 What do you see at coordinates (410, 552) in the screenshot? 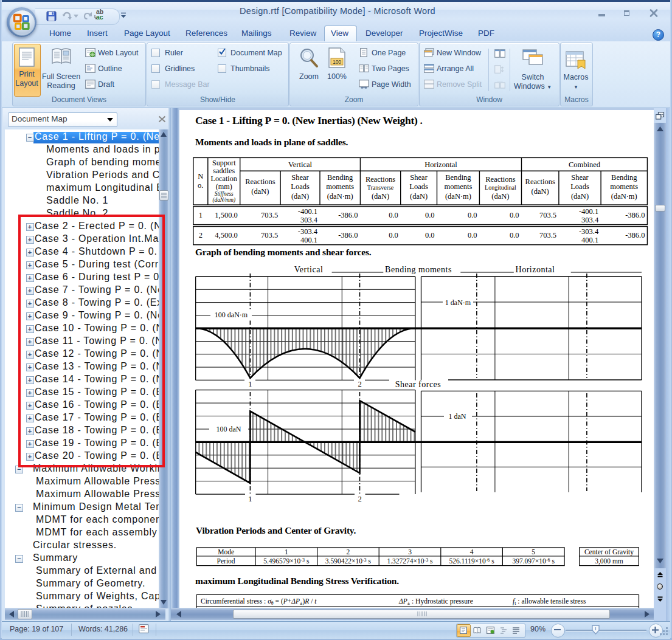
I see `svg-text: 3` at bounding box center [410, 552].